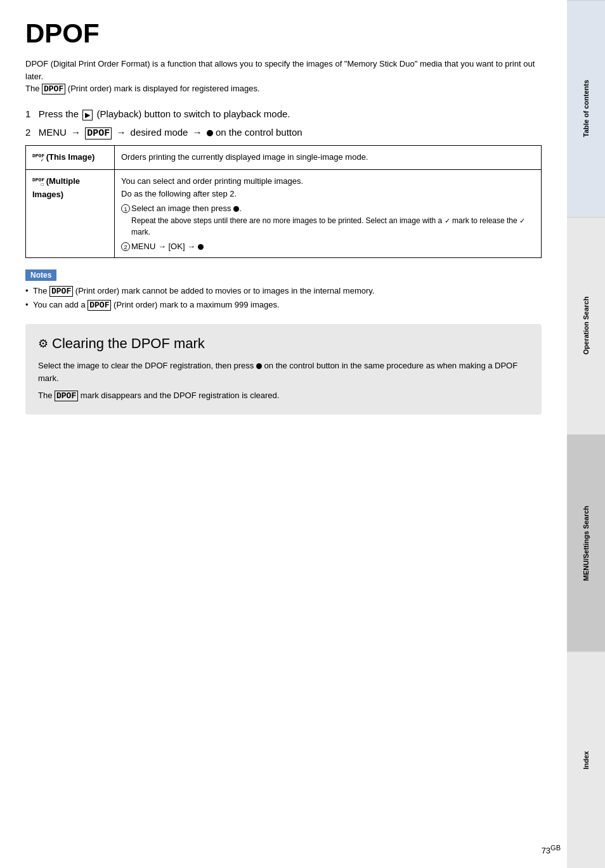 The width and height of the screenshot is (605, 868). I want to click on intro-line-1: DPOF (Digital Print Order Format) is a f…, so click(283, 70).